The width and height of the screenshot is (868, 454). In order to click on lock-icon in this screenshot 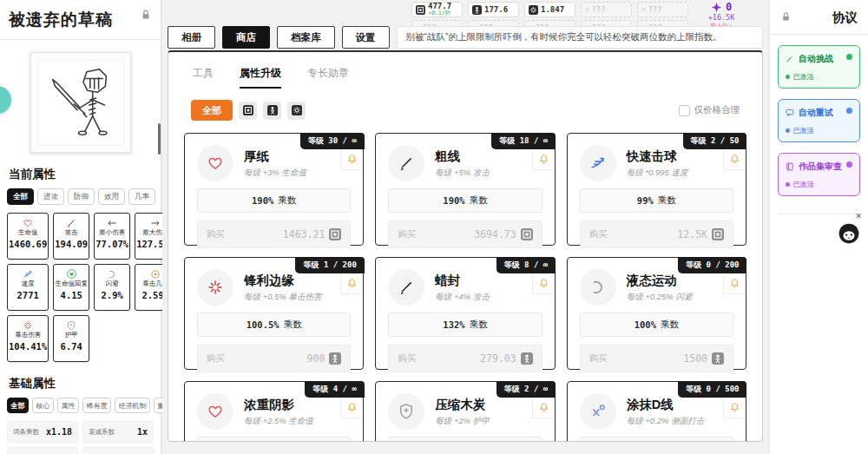, I will do `click(786, 18)`.